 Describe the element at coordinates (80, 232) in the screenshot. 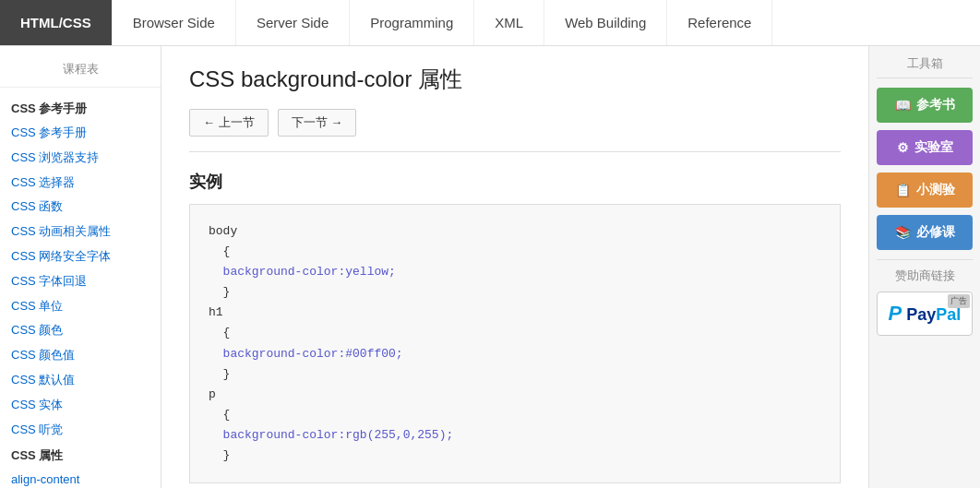

I see `sidebar-item-4: CSS 动画相关属性` at that location.